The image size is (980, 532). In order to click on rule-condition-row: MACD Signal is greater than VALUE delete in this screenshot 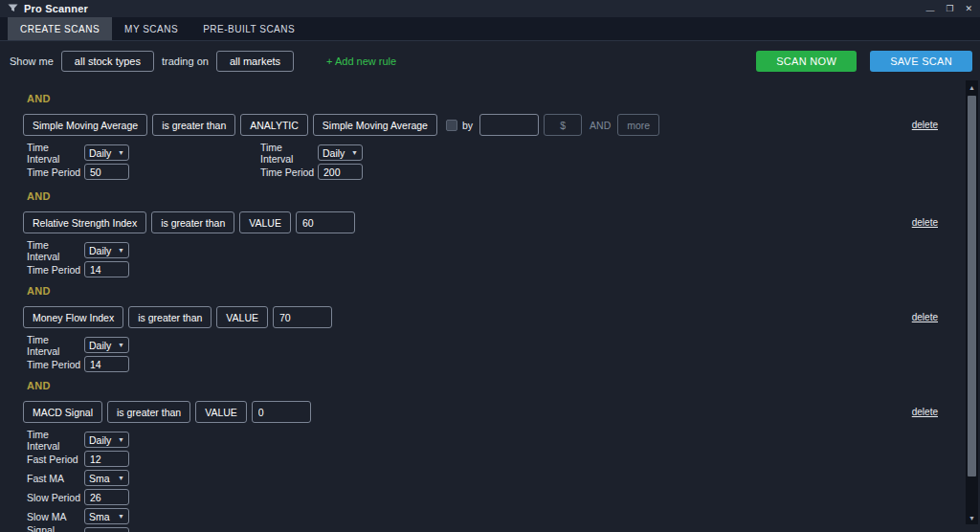, I will do `click(480, 411)`.